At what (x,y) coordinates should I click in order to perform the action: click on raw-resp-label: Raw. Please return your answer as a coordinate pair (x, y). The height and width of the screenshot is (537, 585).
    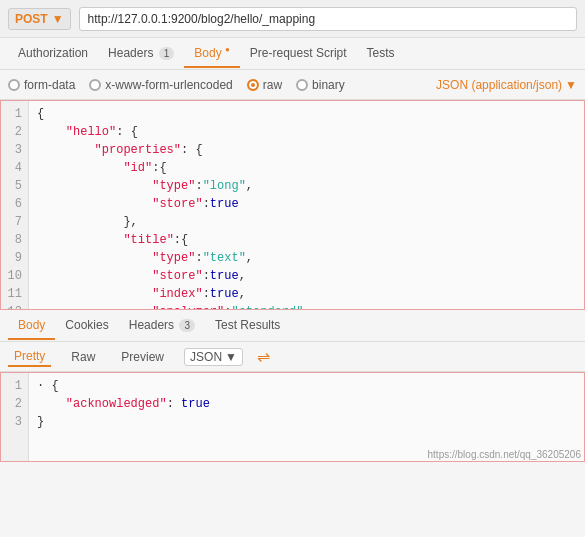
    Looking at the image, I should click on (83, 357).